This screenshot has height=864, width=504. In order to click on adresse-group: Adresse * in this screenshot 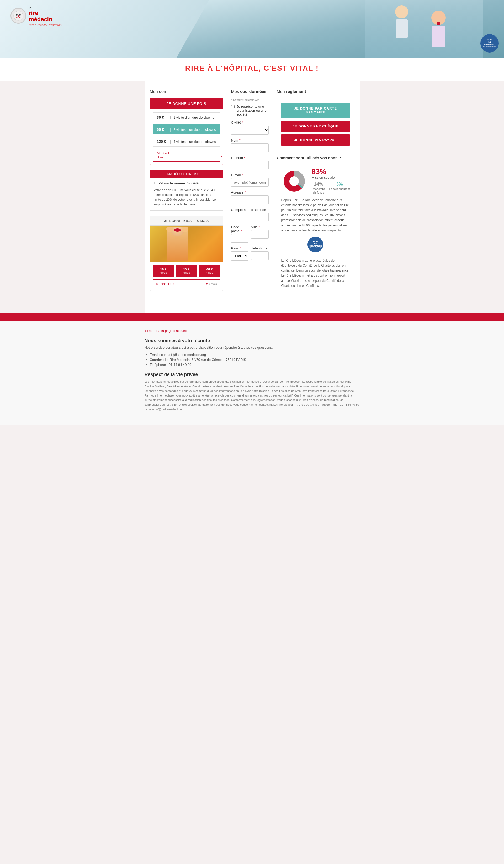, I will do `click(250, 197)`.